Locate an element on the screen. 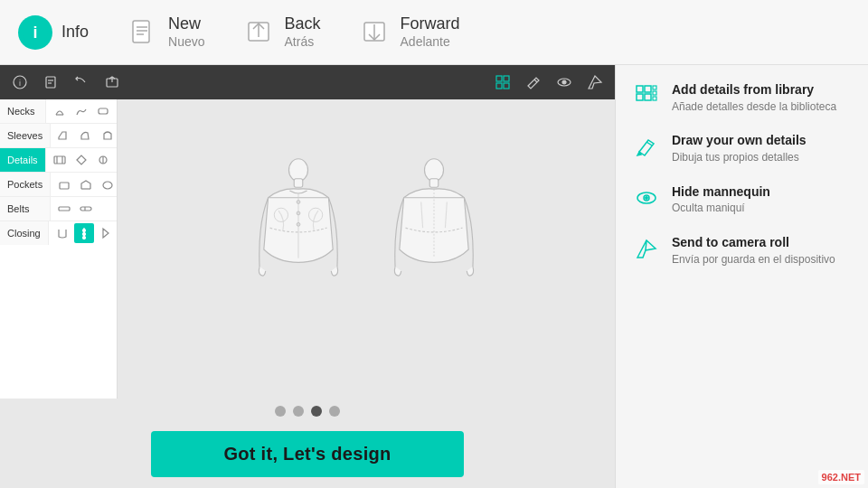 The image size is (868, 488). bottom-button-area: Got it, Let's design is located at coordinates (307, 455).